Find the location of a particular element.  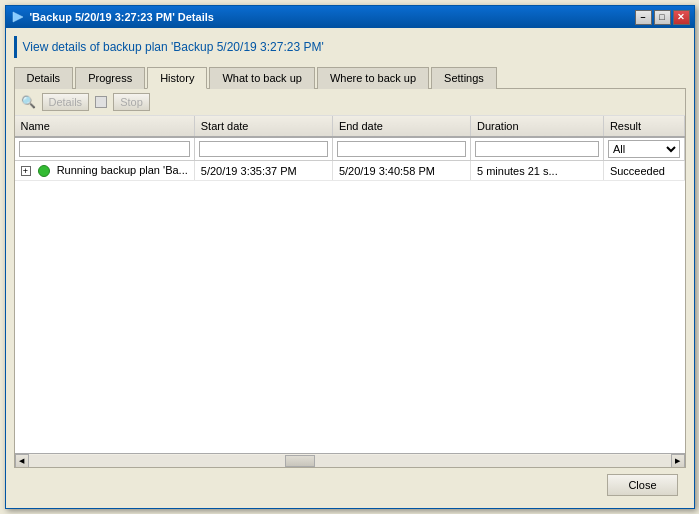

row-expander: + is located at coordinates (26, 171).